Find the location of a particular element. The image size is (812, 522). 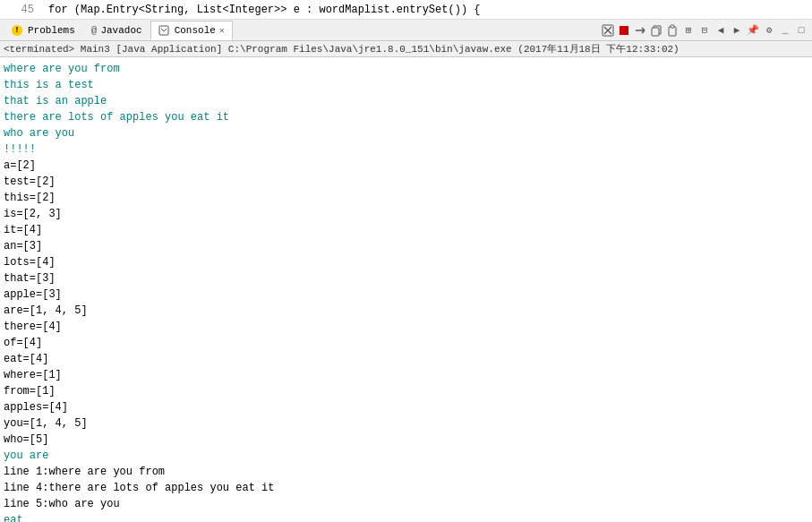

console-line: this=[2] is located at coordinates (406, 198).